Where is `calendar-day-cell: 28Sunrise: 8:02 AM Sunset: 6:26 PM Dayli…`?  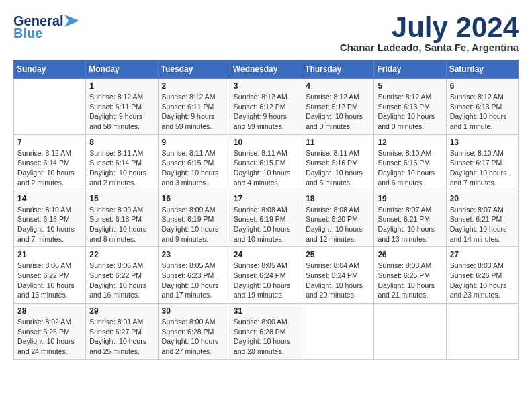 calendar-day-cell: 28Sunrise: 8:02 AM Sunset: 6:26 PM Dayli… is located at coordinates (50, 332).